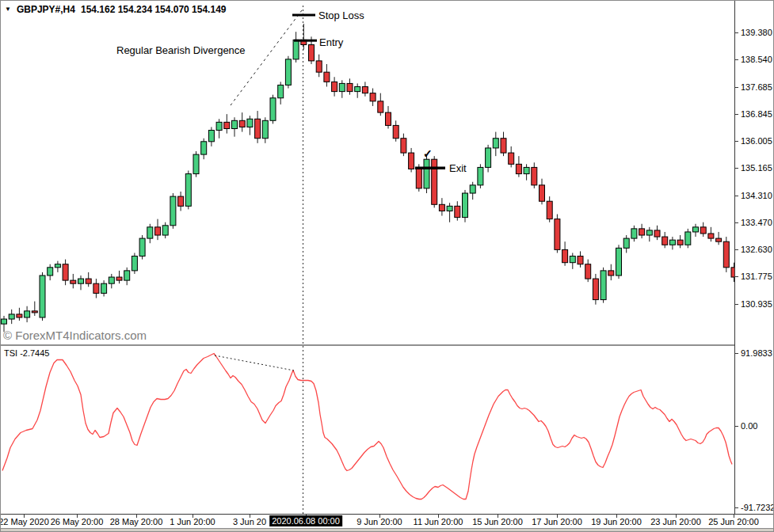 The width and height of the screenshot is (774, 532). Describe the element at coordinates (379, 522) in the screenshot. I see `time-axis-label: 9 Jun 20:00` at that location.